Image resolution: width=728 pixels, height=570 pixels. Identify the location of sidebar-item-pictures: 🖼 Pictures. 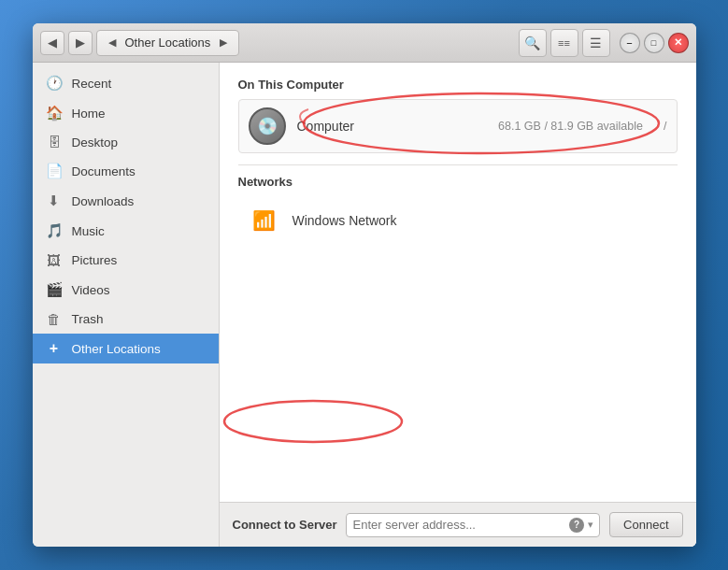
(125, 260).